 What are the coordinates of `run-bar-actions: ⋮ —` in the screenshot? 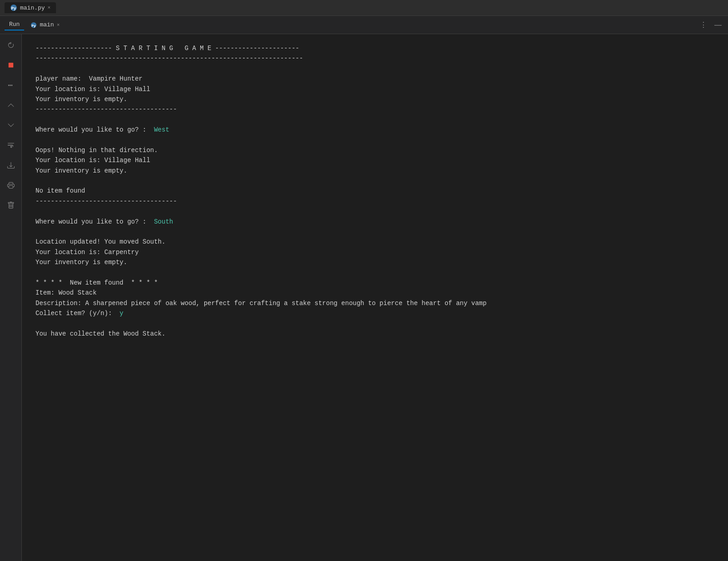 It's located at (711, 25).